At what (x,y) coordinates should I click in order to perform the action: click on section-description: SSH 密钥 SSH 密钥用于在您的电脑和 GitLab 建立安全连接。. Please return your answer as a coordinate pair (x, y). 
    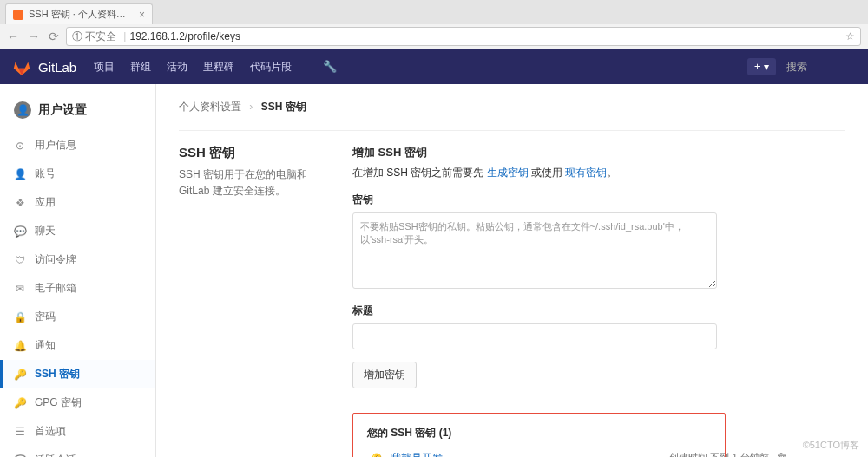
    Looking at the image, I should click on (248, 301).